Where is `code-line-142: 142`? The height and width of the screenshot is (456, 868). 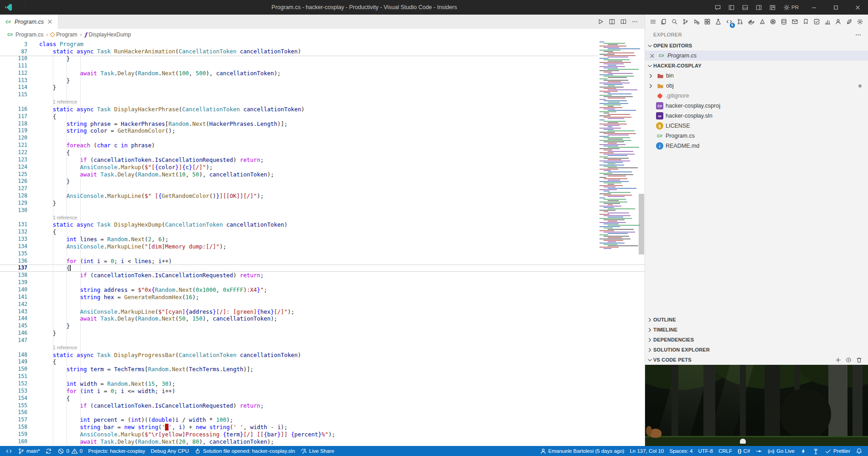
code-line-142: 142 is located at coordinates (322, 305).